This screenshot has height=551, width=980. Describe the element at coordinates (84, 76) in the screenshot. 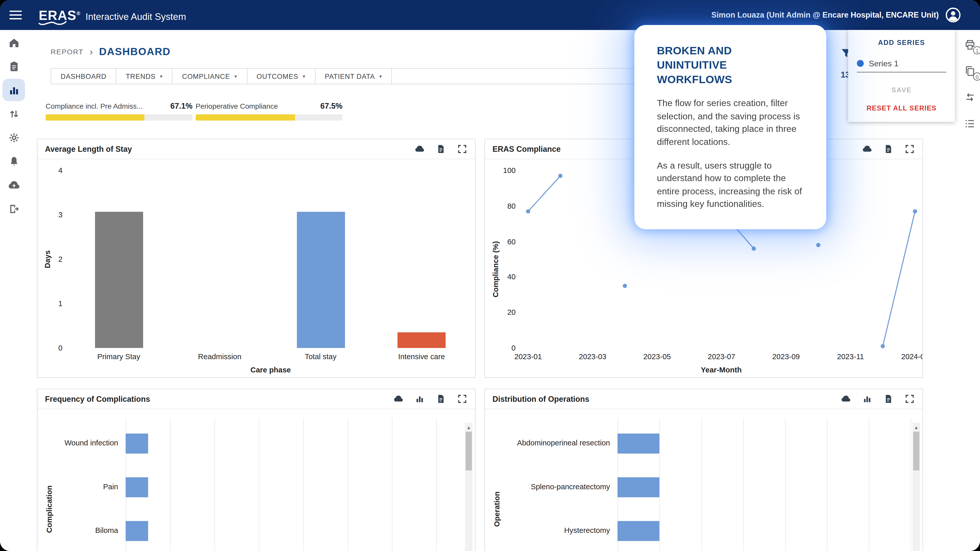

I see `tab-dashboard: DASHBOARD` at that location.